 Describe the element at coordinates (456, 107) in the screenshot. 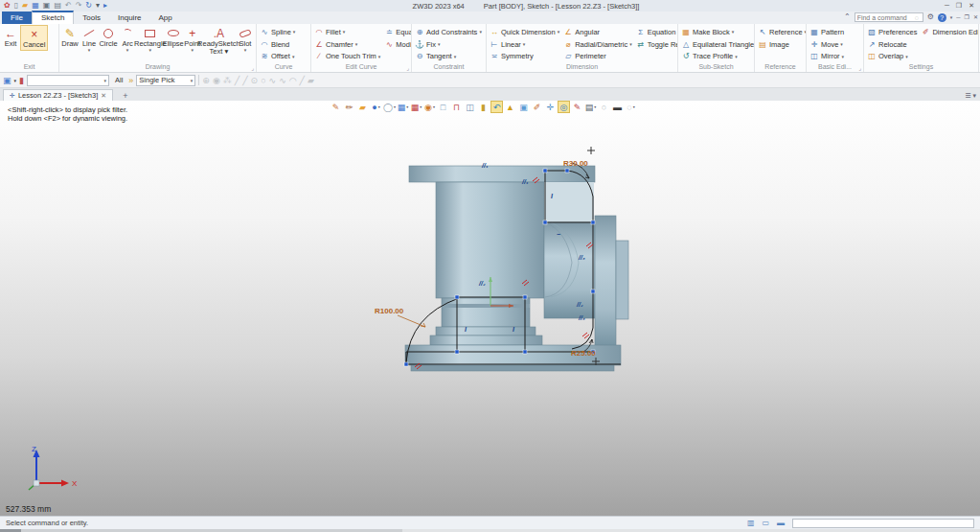

I see `section-icon: ⊓` at that location.